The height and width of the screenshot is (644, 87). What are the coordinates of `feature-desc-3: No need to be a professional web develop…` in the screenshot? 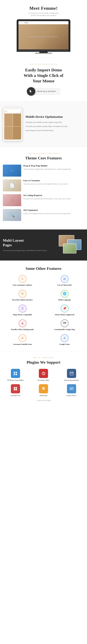 It's located at (47, 199).